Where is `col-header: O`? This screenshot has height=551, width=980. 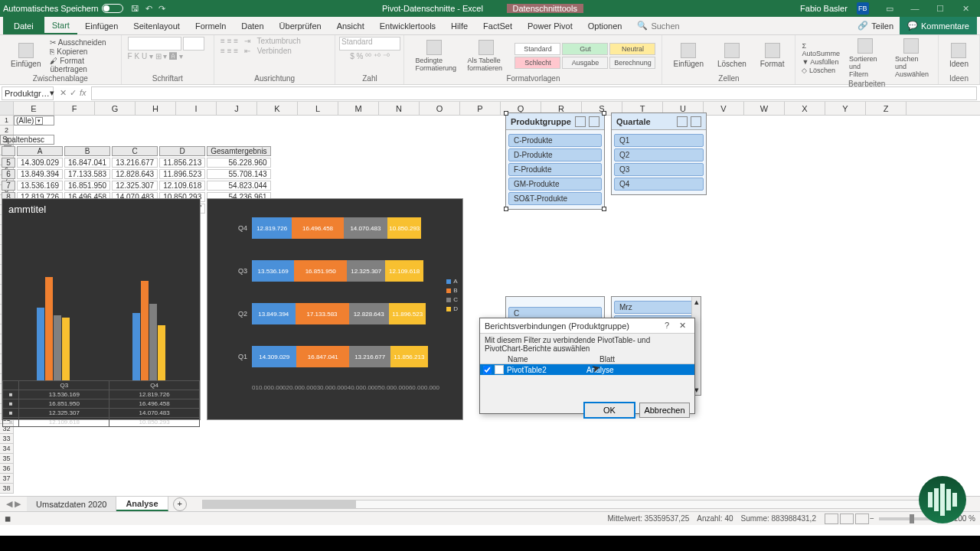 col-header: O is located at coordinates (439, 109).